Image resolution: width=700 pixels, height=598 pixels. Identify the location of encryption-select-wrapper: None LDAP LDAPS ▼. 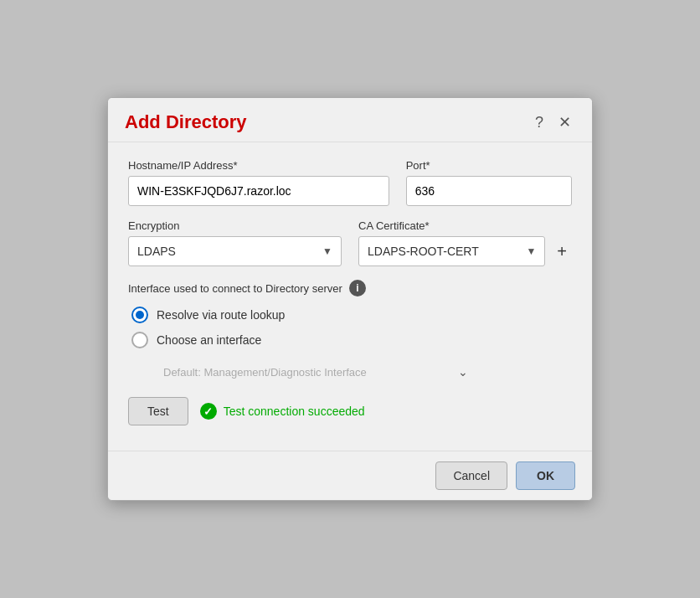
(234, 251).